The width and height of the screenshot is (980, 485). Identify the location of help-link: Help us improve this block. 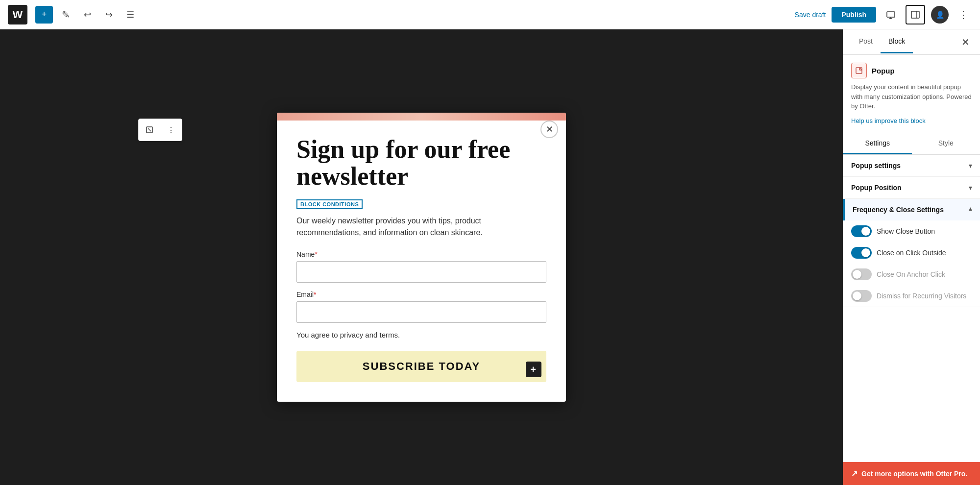
(888, 121).